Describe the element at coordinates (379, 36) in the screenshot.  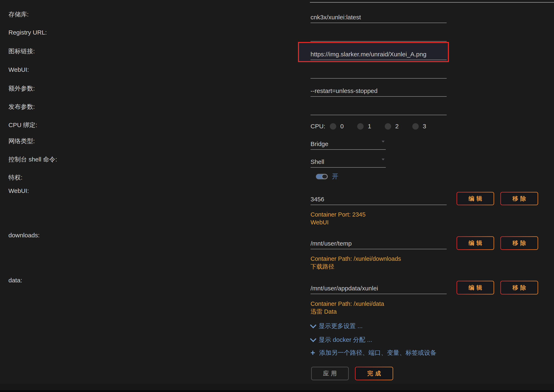
I see `registry-url-input` at that location.